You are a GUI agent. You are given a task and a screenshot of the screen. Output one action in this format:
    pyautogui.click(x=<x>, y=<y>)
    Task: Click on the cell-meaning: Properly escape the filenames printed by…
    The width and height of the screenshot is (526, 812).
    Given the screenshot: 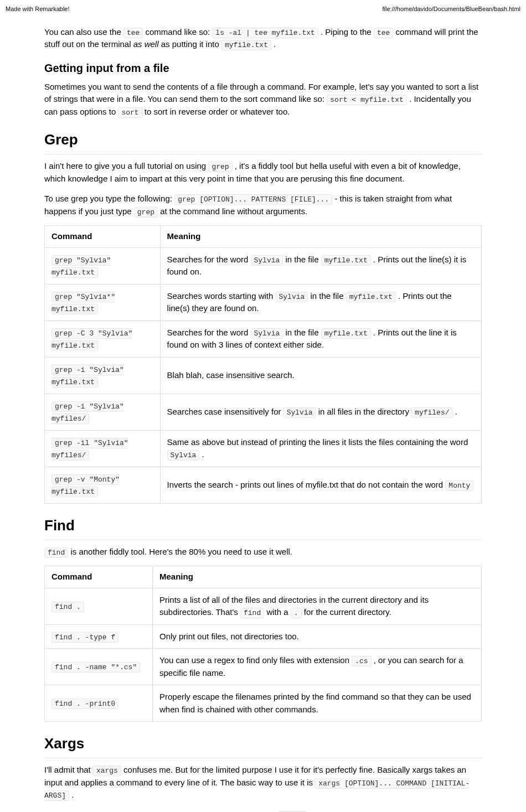 What is the action you would take?
    pyautogui.click(x=317, y=704)
    